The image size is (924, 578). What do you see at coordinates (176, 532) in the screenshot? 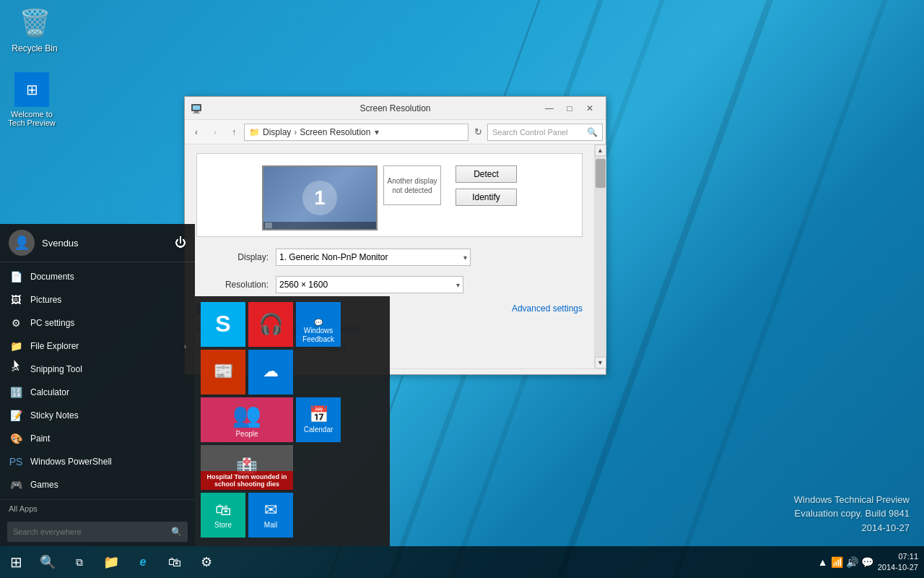
I see `start-search-icon: 🔍` at bounding box center [176, 532].